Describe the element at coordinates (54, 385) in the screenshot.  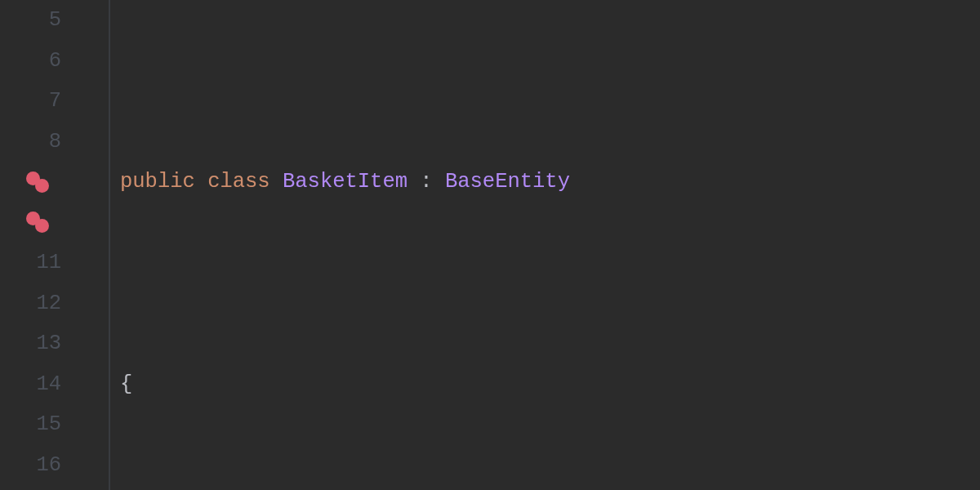
I see `line-number: 14` at that location.